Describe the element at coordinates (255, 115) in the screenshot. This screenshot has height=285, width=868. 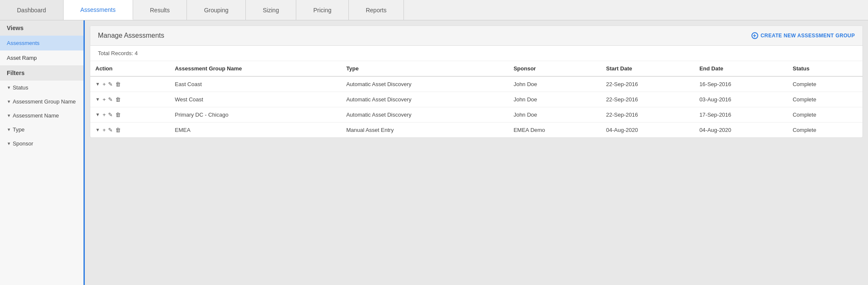
I see `cell-name-2: Primary DC - Chicago` at that location.